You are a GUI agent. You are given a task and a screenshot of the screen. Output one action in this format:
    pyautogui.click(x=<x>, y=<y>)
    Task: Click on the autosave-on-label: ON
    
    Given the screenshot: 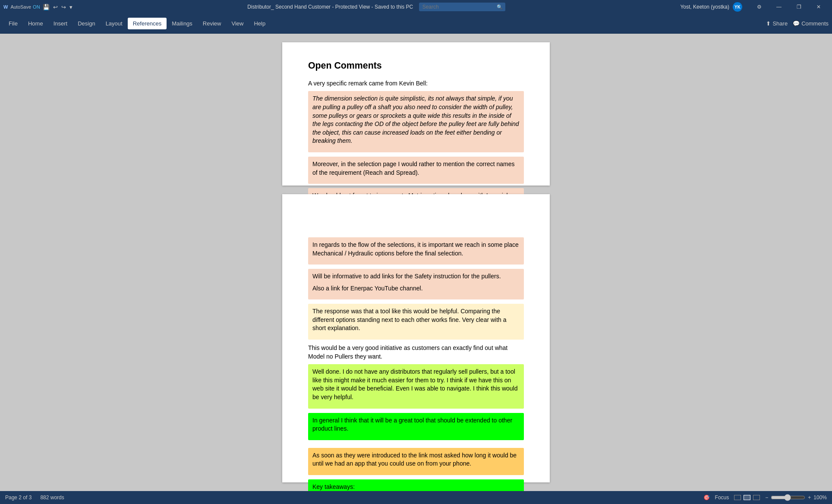 What is the action you would take?
    pyautogui.click(x=36, y=7)
    